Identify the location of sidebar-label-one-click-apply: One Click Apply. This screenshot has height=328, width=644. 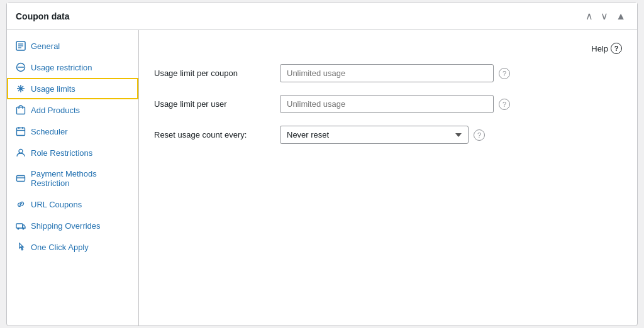
(60, 248).